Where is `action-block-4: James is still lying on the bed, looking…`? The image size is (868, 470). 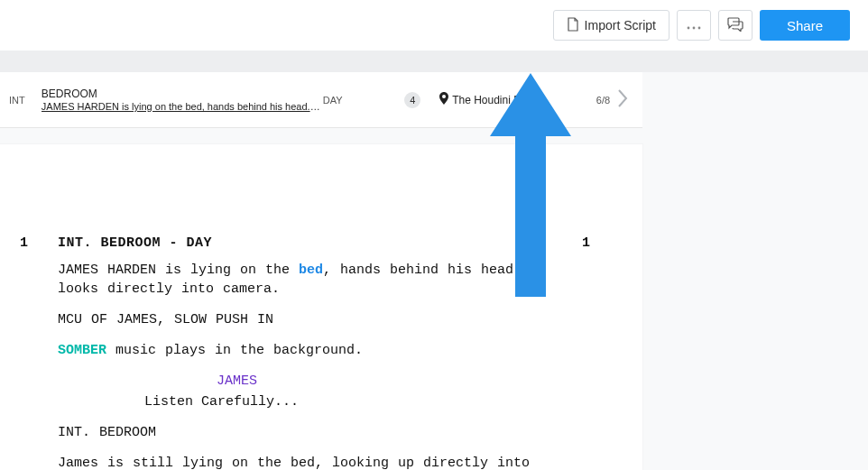 action-block-4: James is still lying on the bed, looking… is located at coordinates (310, 462).